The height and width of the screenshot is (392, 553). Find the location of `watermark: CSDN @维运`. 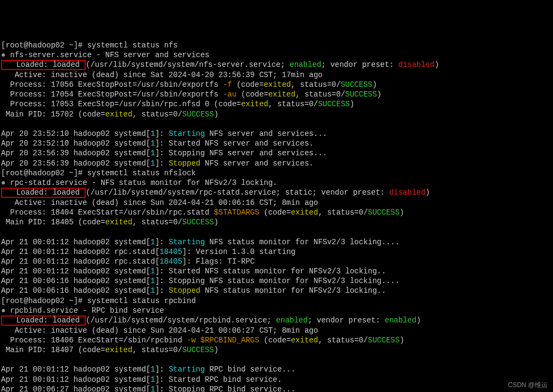

watermark: CSDN @维运 is located at coordinates (528, 386).